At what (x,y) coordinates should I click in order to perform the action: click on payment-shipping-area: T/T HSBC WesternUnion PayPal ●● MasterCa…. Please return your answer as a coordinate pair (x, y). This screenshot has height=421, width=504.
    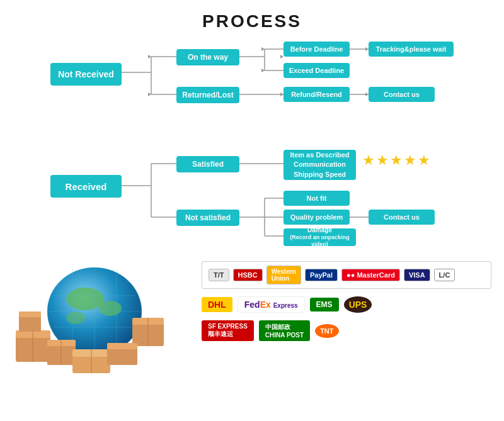
    Looking at the image, I should click on (346, 301).